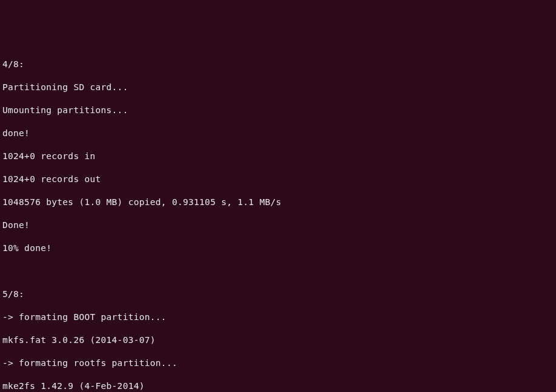  What do you see at coordinates (278, 202) in the screenshot?
I see `terminal-line: 1048576 bytes (1.0 MB) copied, 0.931105 …` at bounding box center [278, 202].